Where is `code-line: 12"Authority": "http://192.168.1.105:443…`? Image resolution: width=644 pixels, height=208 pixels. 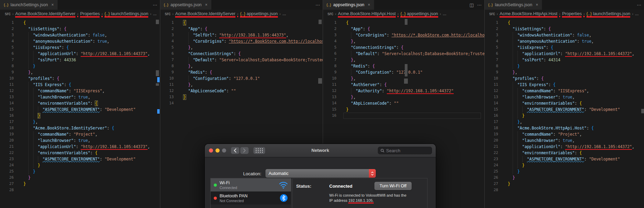
code-line: 12"Authority": "http://192.168.1.105:443… is located at coordinates (403, 91).